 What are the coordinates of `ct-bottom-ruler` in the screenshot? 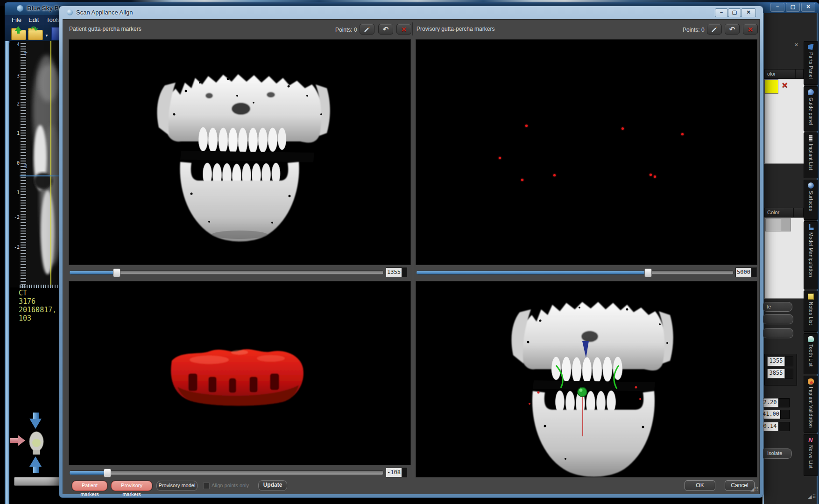 It's located at (40, 287).